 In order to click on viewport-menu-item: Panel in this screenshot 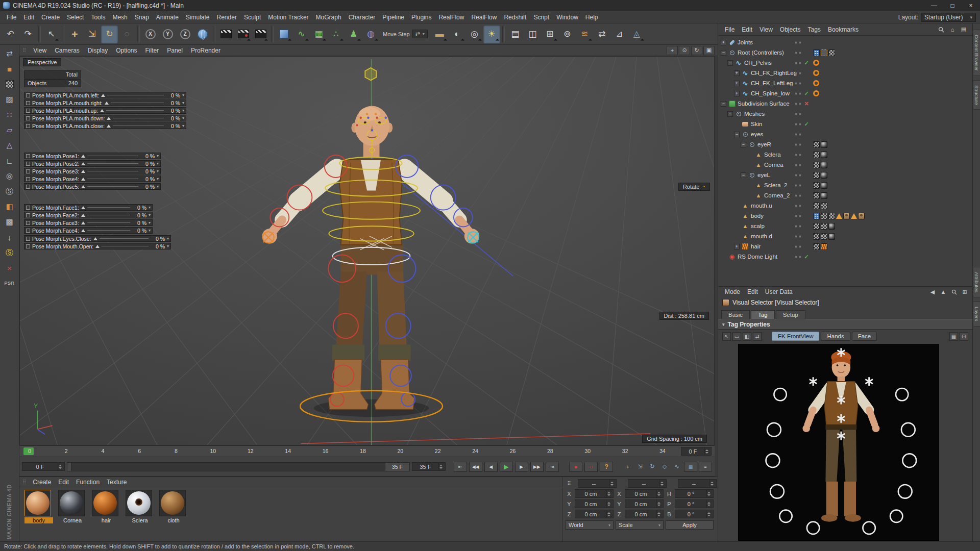, I will do `click(175, 51)`.